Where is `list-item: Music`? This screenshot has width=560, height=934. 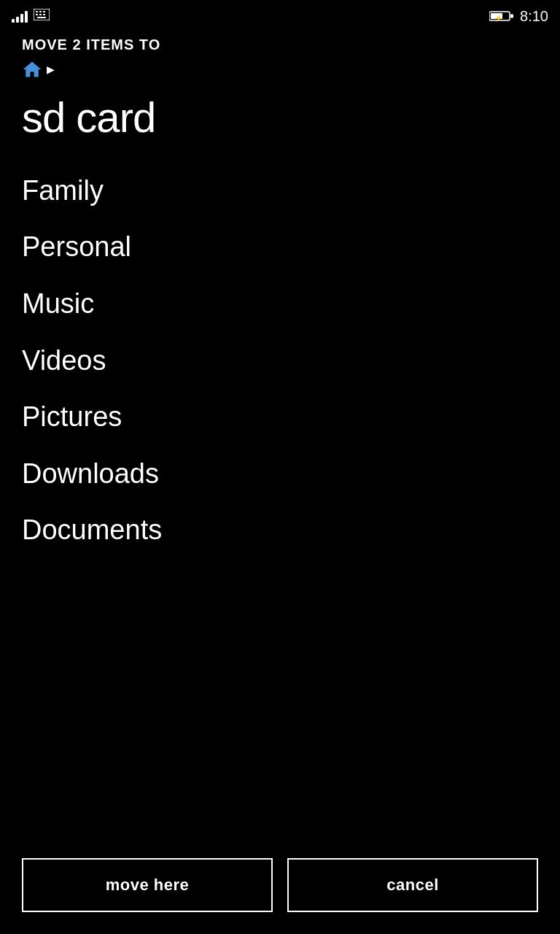
list-item: Music is located at coordinates (280, 304).